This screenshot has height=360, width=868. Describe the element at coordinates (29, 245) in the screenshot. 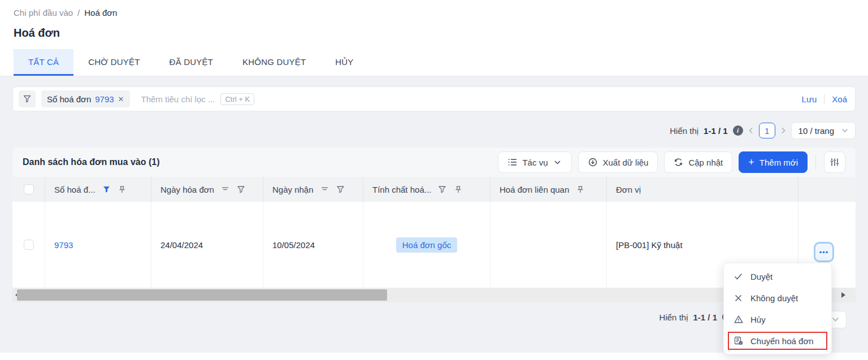

I see `row-checkbox` at that location.